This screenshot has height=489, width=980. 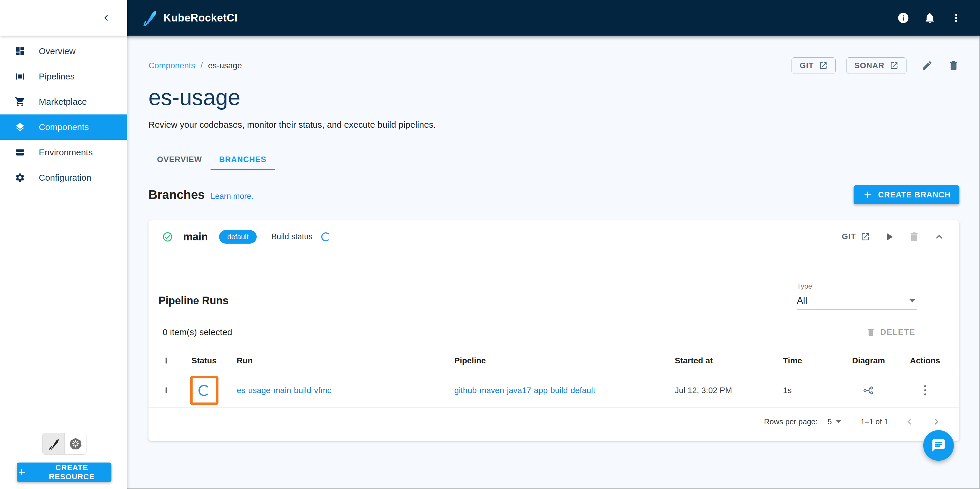 What do you see at coordinates (953, 65) in the screenshot?
I see `delete-icon` at bounding box center [953, 65].